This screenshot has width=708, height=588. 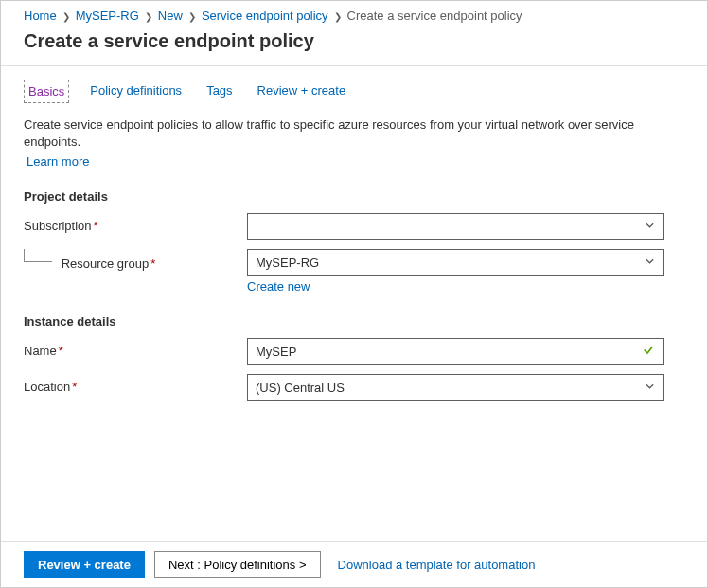 What do you see at coordinates (354, 91) in the screenshot?
I see `tab-bar: Basics Policy definitions Tags Review + …` at bounding box center [354, 91].